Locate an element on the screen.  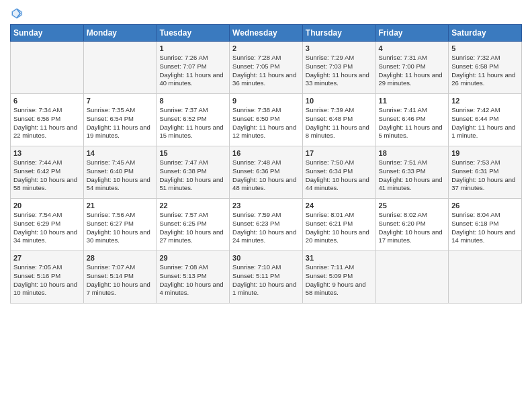
calendar-day-cell: 6Sunrise: 7:34 AM Sunset: 6:56 PM Daylig… is located at coordinates (47, 120).